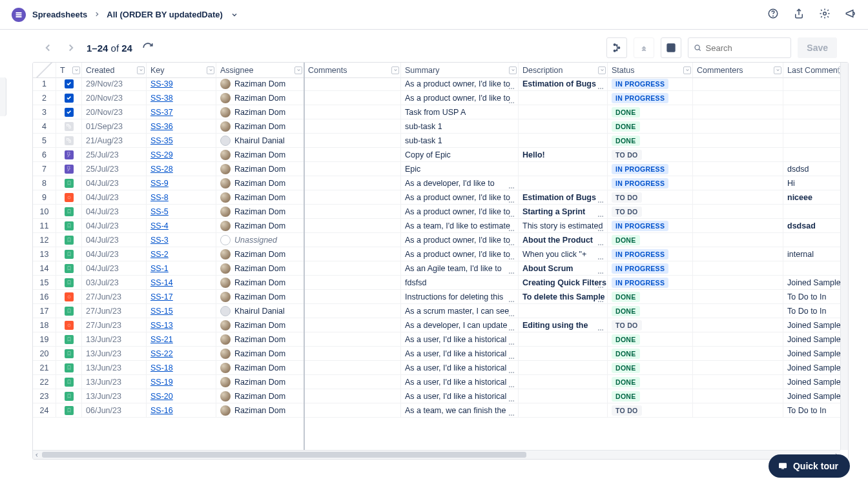  Describe the element at coordinates (71, 48) in the screenshot. I see `history-forward-button` at that location.